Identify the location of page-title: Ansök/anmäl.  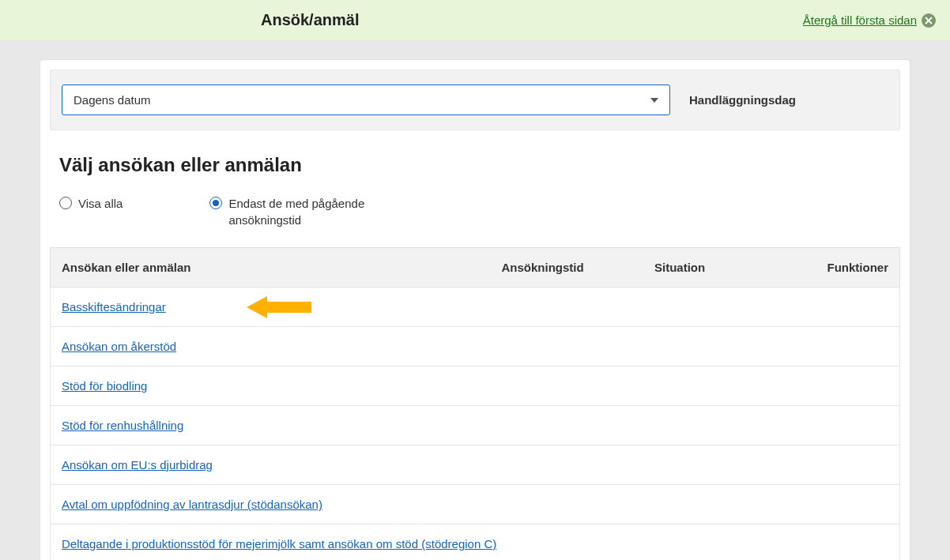
(310, 21).